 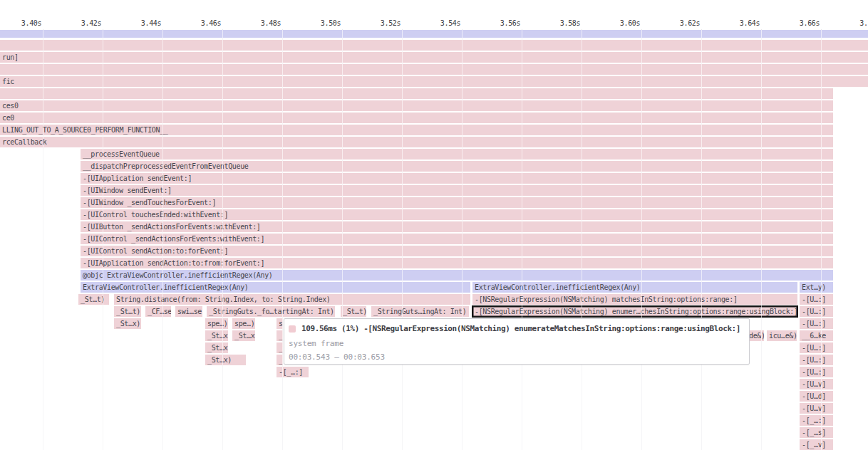 I want to click on time-tick-label: 3.64s, so click(x=750, y=24).